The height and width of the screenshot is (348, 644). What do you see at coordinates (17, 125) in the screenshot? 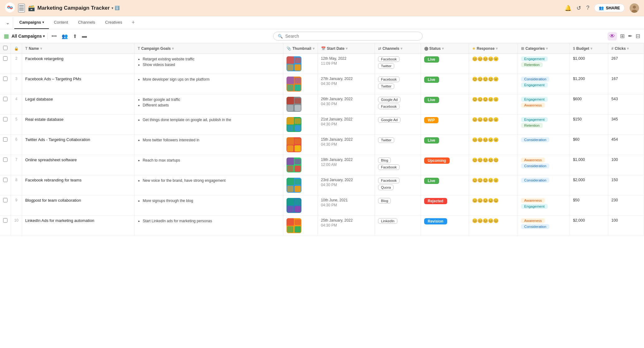
I see `row-number: 5` at bounding box center [17, 125].